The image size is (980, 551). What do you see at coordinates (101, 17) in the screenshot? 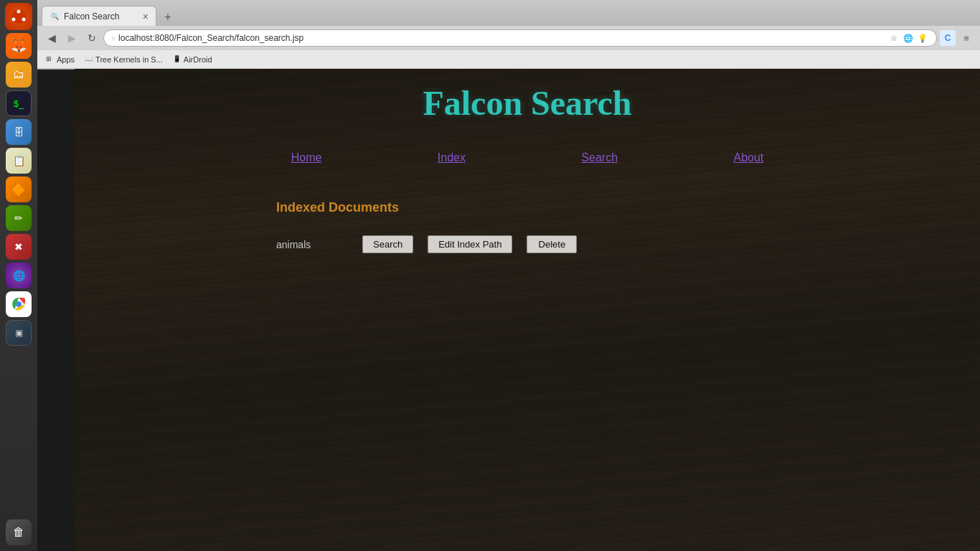
I see `tab-title: Falcon Search` at bounding box center [101, 17].